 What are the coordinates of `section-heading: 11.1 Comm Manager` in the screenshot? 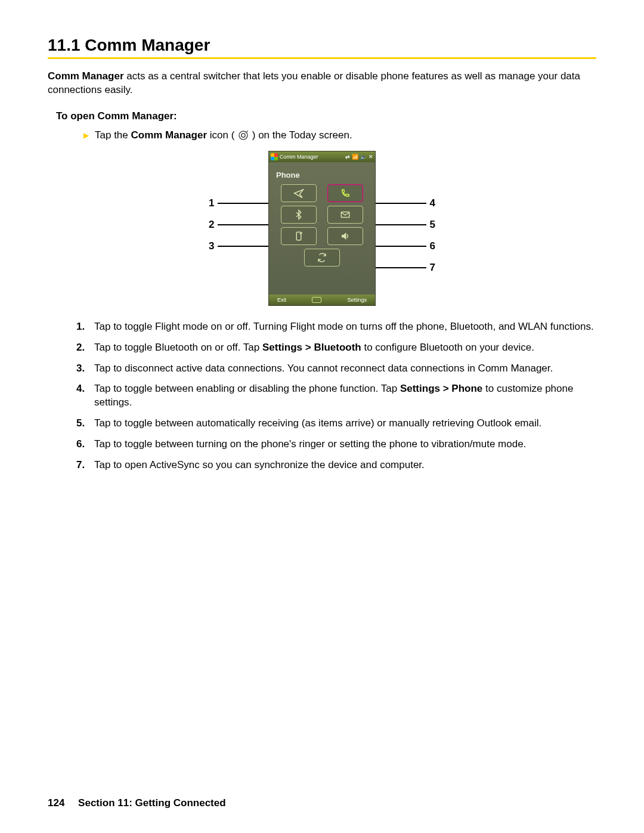 It's located at (322, 48).